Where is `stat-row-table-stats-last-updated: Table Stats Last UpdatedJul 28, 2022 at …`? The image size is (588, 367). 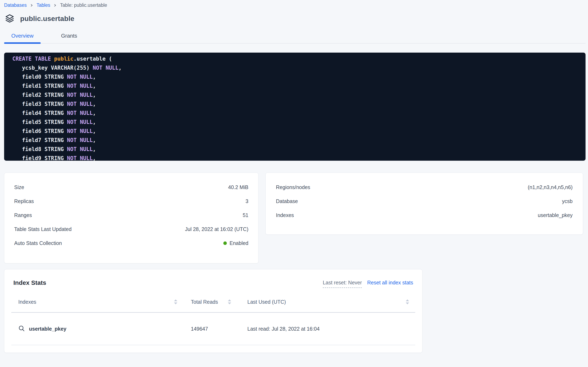
stat-row-table-stats-last-updated: Table Stats Last UpdatedJul 28, 2022 at … is located at coordinates (131, 229).